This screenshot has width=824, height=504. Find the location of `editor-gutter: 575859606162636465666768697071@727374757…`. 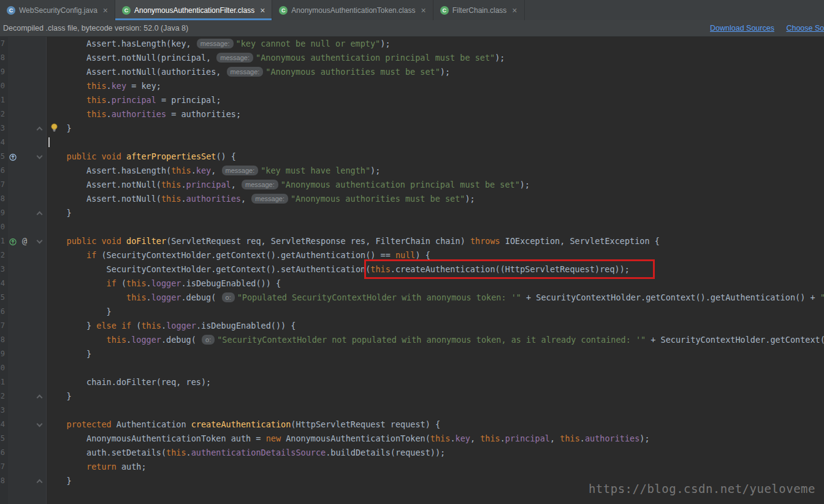

editor-gutter: 575859606162636465666768697071@727374757… is located at coordinates (23, 270).